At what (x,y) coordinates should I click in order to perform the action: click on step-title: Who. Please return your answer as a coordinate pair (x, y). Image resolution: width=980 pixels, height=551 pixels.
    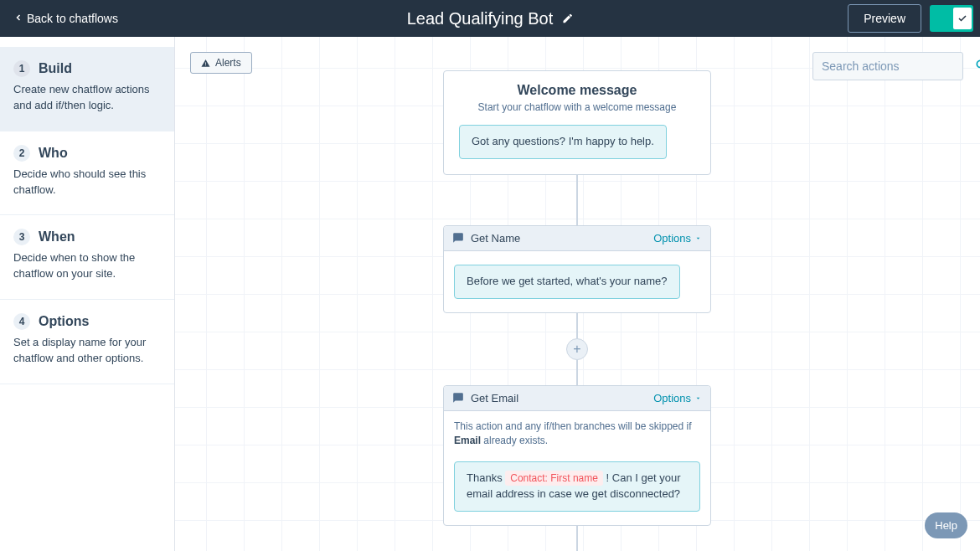
    Looking at the image, I should click on (54, 153).